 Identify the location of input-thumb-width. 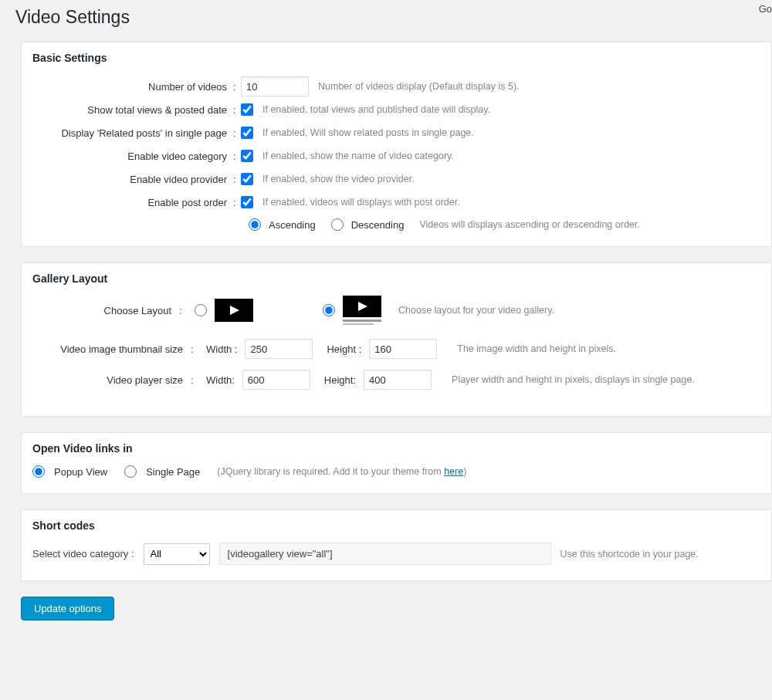
(279, 349).